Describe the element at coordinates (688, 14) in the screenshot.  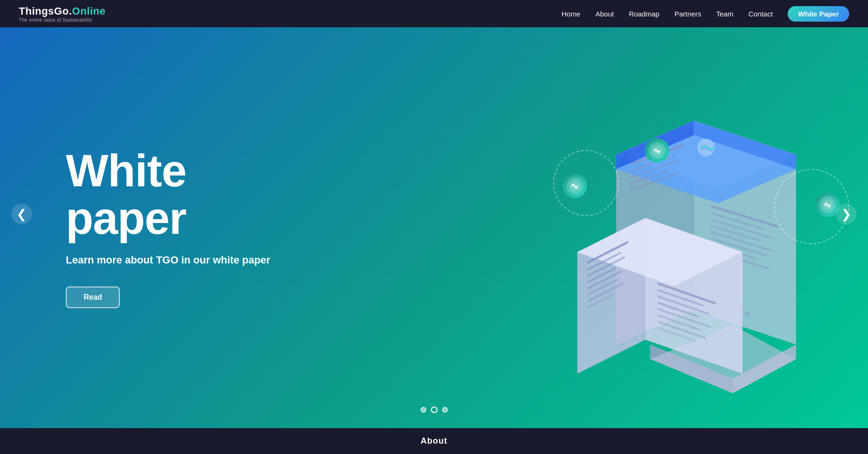
I see `nav-partners: Partners` at that location.